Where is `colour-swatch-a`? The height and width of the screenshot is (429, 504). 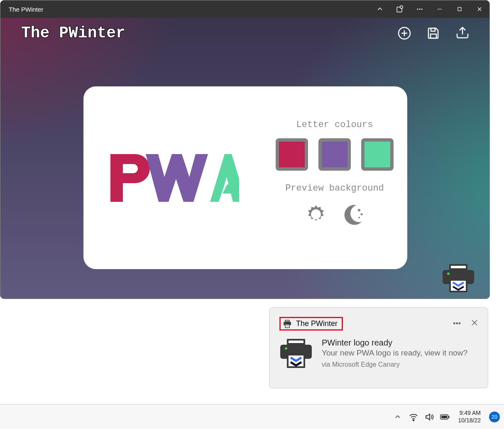
colour-swatch-a is located at coordinates (377, 154).